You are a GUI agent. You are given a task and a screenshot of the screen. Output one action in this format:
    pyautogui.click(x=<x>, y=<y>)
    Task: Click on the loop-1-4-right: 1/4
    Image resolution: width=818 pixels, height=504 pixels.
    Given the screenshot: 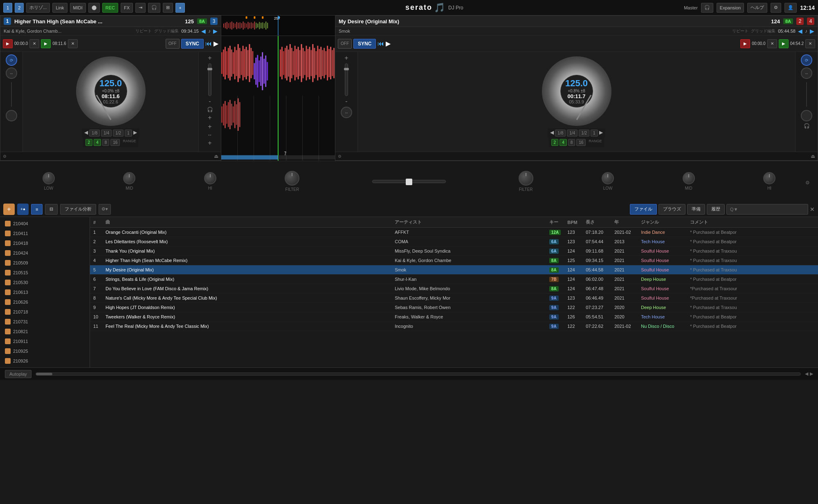 What is the action you would take?
    pyautogui.click(x=572, y=133)
    